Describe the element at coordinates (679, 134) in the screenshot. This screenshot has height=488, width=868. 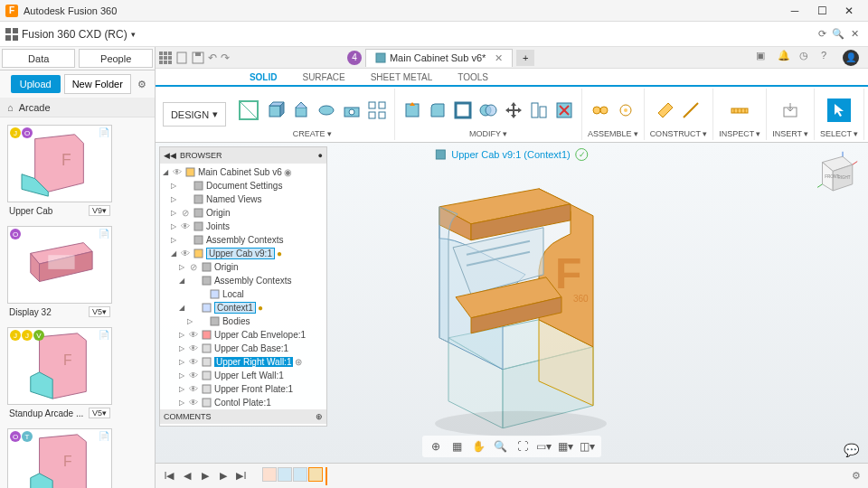
I see `ribbon-label-construct: CONSTRUCT ▾` at that location.